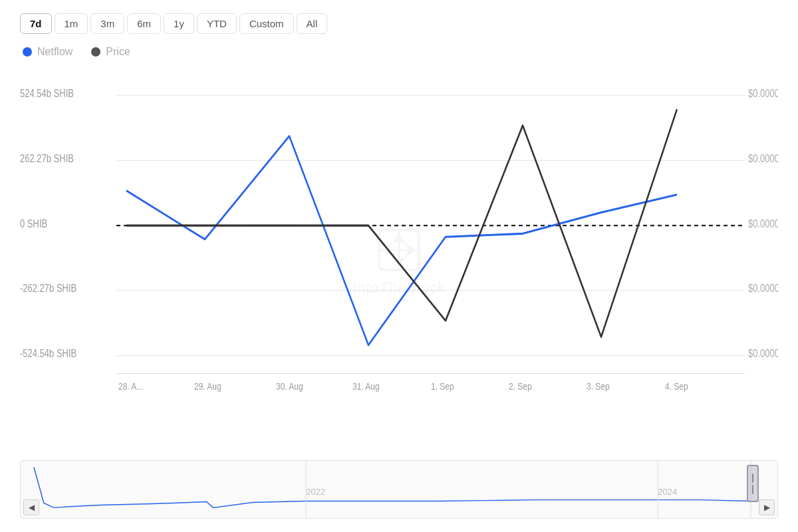 This screenshot has width=798, height=532. Describe the element at coordinates (315, 492) in the screenshot. I see `svg-text: 2022` at that location.